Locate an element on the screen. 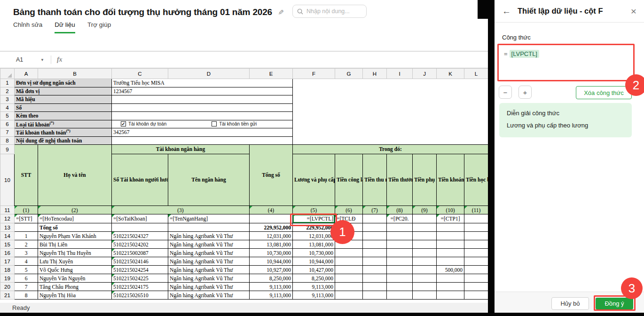  header-account: Số Tài khoản người hưởng is located at coordinates (140, 180).